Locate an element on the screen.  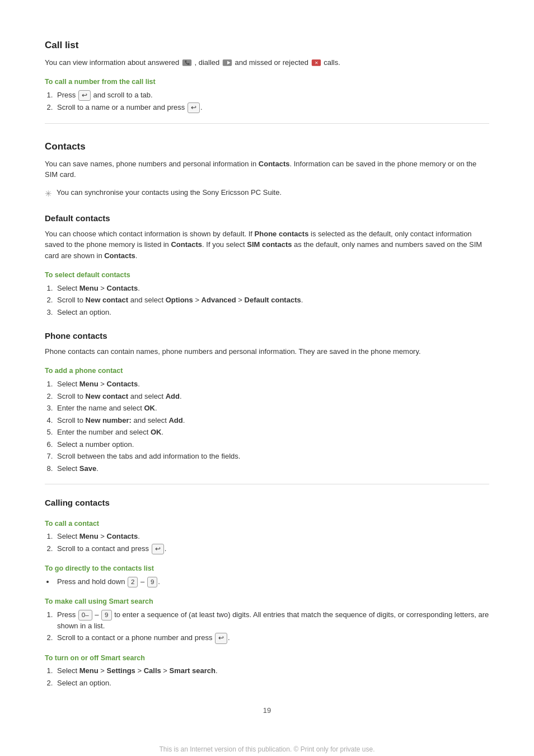
smart-search-step-1: Press 0– – 9 to enter a sequence of (at … is located at coordinates (272, 620).